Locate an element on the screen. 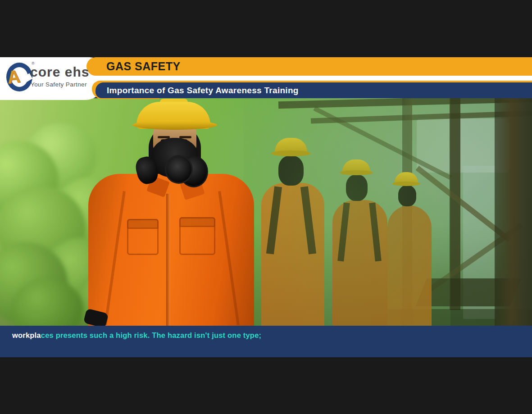 The image size is (532, 414). hard-hat-brim is located at coordinates (175, 125).